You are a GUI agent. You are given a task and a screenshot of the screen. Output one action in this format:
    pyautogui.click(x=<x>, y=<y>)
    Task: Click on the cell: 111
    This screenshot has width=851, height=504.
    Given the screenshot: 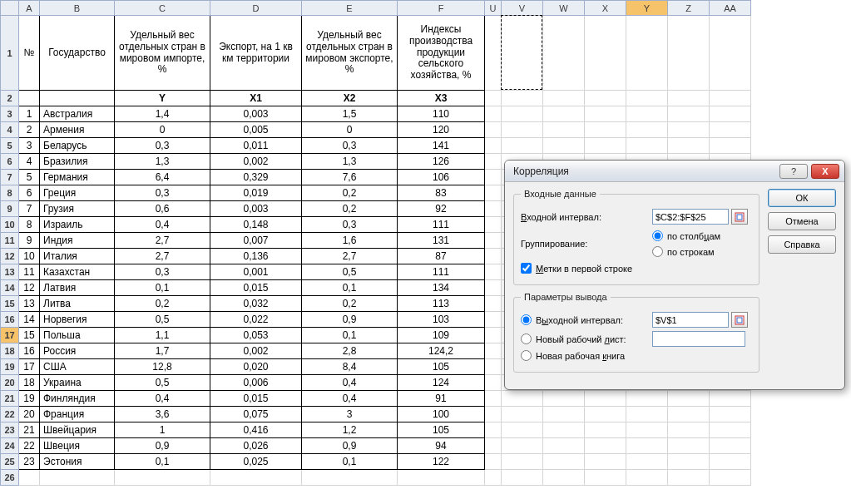 What is the action you would take?
    pyautogui.click(x=441, y=273)
    